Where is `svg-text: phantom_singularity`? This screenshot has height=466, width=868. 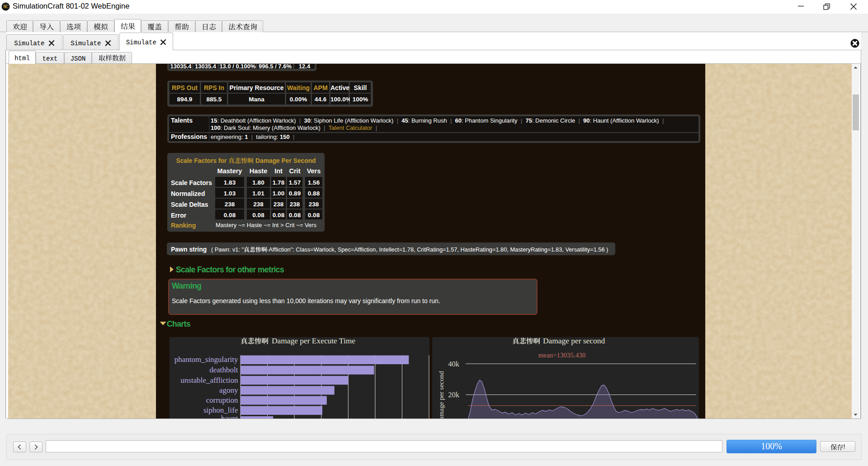 svg-text: phantom_singularity is located at coordinates (206, 359).